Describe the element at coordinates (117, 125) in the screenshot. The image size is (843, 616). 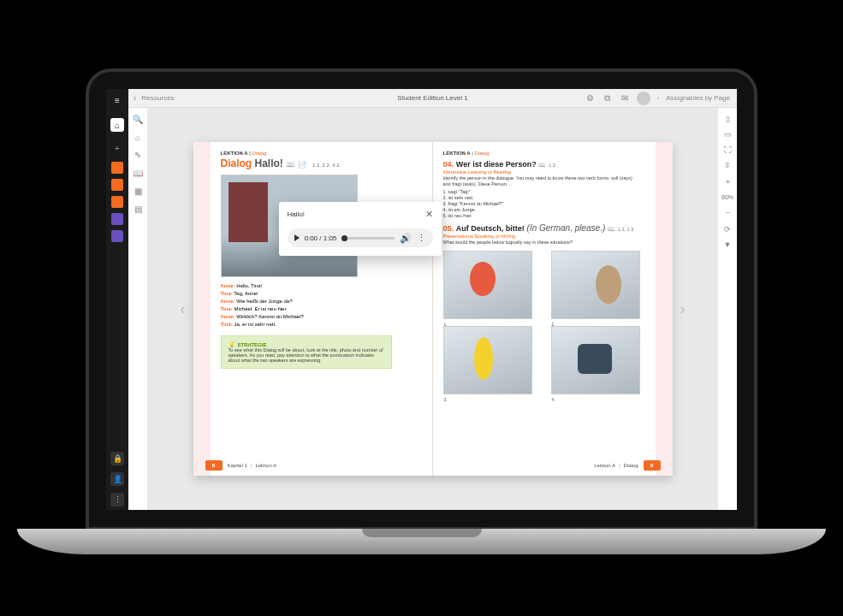
I see `home-icon: ⌂` at that location.